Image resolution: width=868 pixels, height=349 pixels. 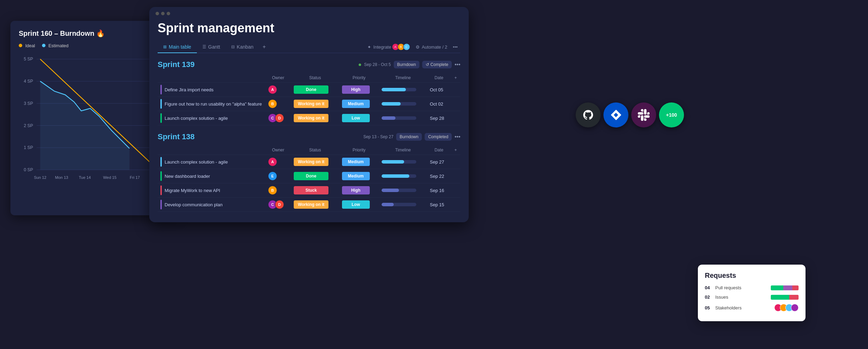 I want to click on avatar-3: C, so click(x=407, y=47).